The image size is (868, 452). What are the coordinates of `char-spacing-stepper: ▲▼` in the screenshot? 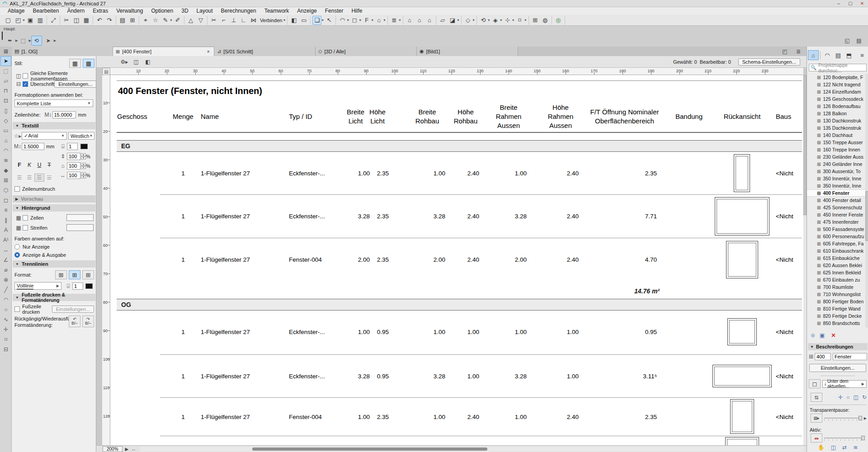 It's located at (83, 175).